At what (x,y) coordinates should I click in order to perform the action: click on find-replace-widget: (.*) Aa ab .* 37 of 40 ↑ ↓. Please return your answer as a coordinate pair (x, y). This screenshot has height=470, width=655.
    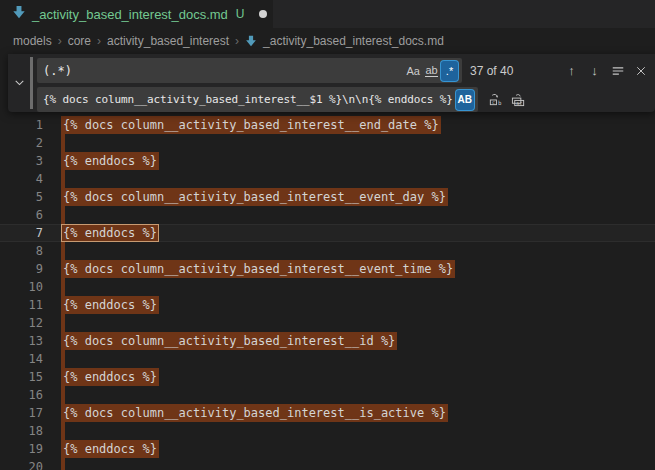
    Looking at the image, I should click on (332, 83).